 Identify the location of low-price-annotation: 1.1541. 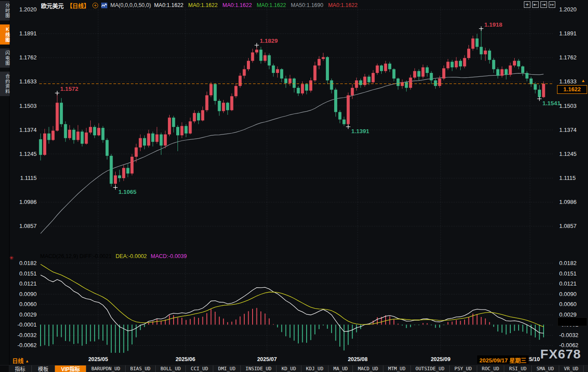
(552, 103).